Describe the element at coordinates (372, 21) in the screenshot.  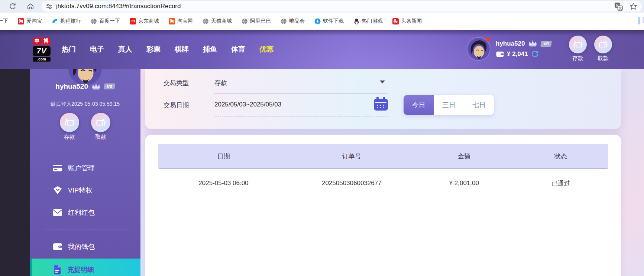
I see `bookmark-label: 热门游戏` at that location.